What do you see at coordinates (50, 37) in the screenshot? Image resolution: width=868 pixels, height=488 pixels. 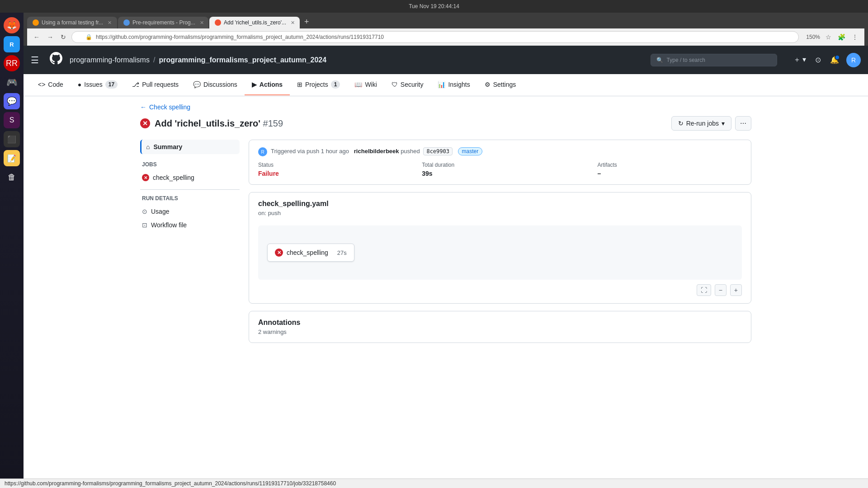 I see `forward-button: →` at bounding box center [50, 37].